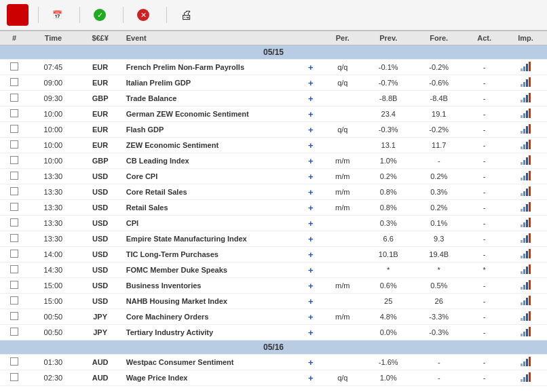 Image resolution: width=547 pixels, height=392 pixels. Describe the element at coordinates (211, 317) in the screenshot. I see `row-event-name: Core Machinery Orders` at that location.